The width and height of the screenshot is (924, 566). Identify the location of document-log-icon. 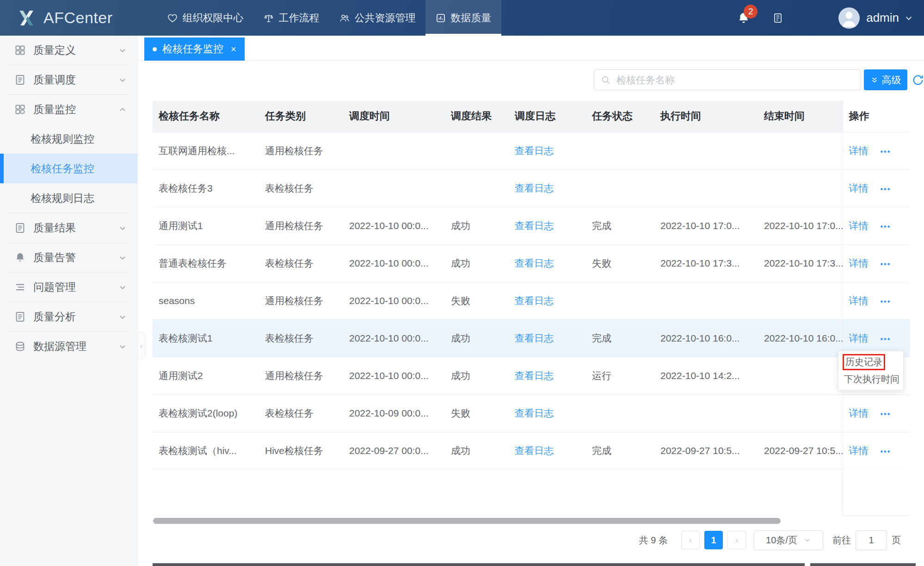
(778, 18).